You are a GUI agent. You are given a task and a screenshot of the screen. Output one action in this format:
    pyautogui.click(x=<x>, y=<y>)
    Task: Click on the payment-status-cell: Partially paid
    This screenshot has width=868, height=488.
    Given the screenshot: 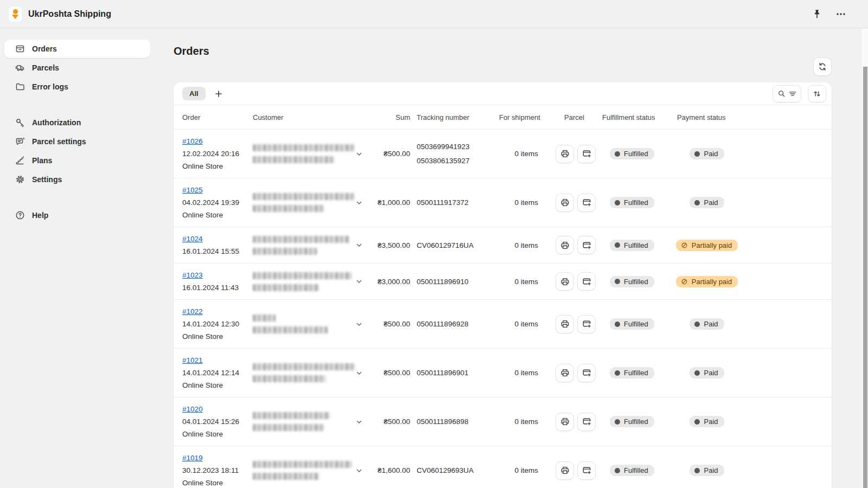 What is the action you would take?
    pyautogui.click(x=707, y=245)
    